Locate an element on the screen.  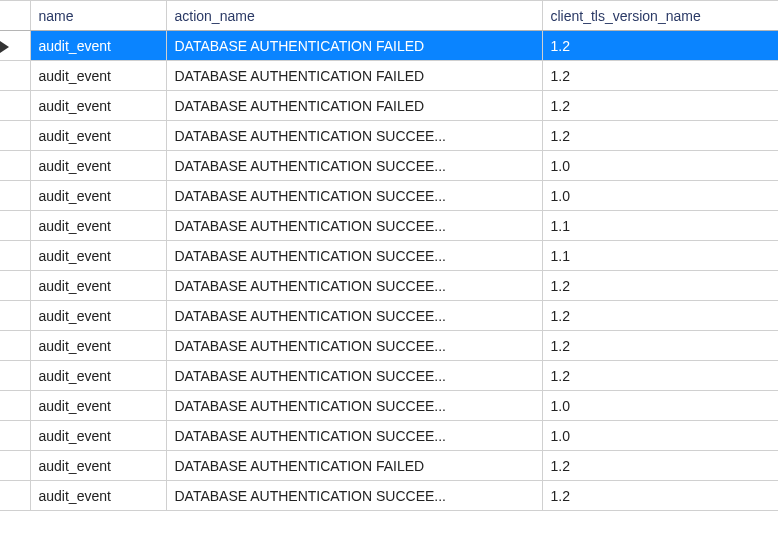
header-row: name action_name client_tls_version_name is located at coordinates (389, 16).